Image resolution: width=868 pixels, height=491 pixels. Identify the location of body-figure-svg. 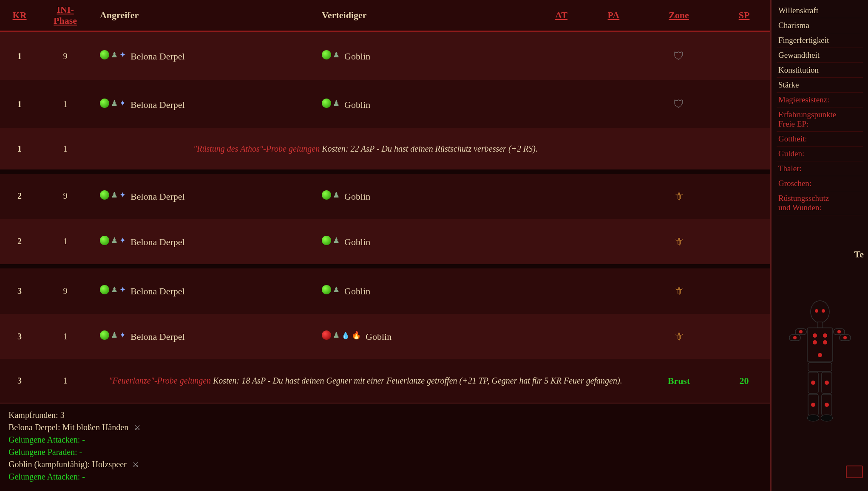
(820, 368).